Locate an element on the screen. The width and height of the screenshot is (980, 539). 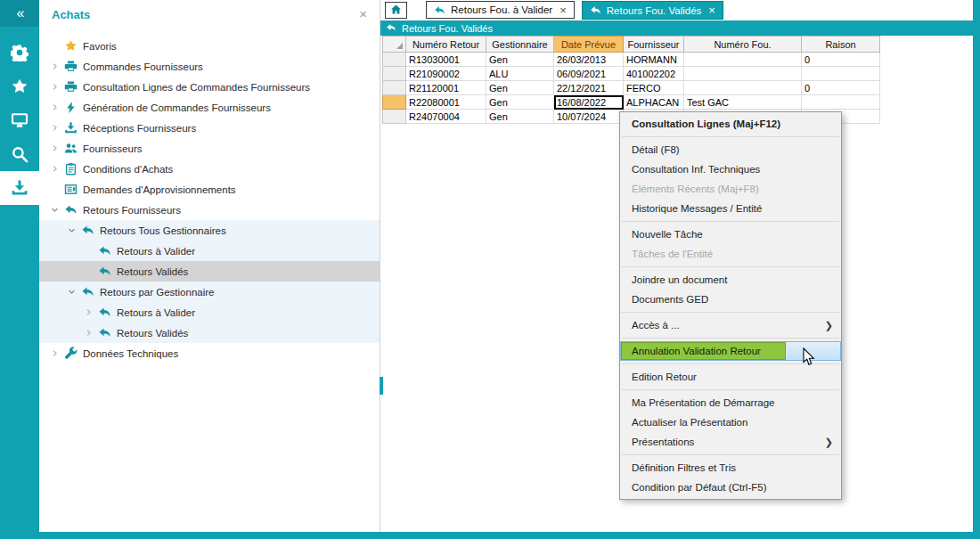
sidebar-item-retours-par-gestionnaire: Retours par Gestionnaire is located at coordinates (209, 292).